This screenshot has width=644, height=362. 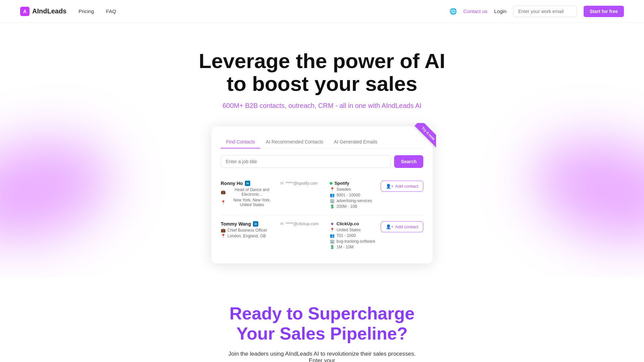 I want to click on industry-icon-tommy: 🏢, so click(x=332, y=241).